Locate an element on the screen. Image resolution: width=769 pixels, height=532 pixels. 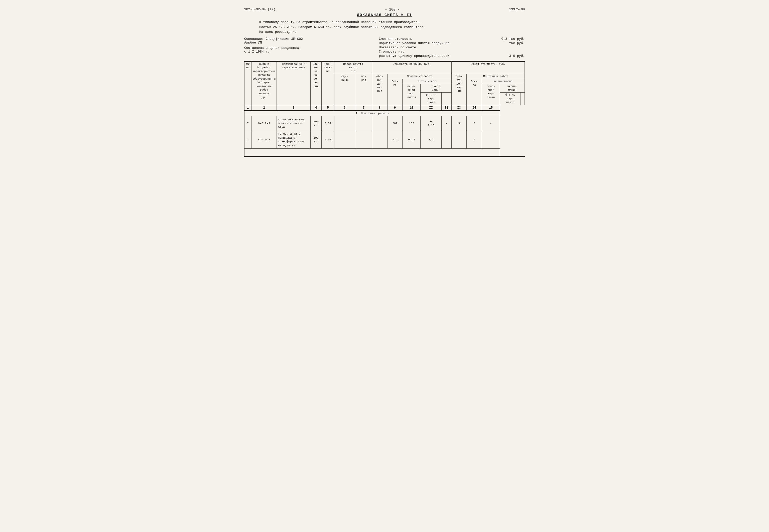
doc-number: 19975-09 is located at coordinates (517, 9).